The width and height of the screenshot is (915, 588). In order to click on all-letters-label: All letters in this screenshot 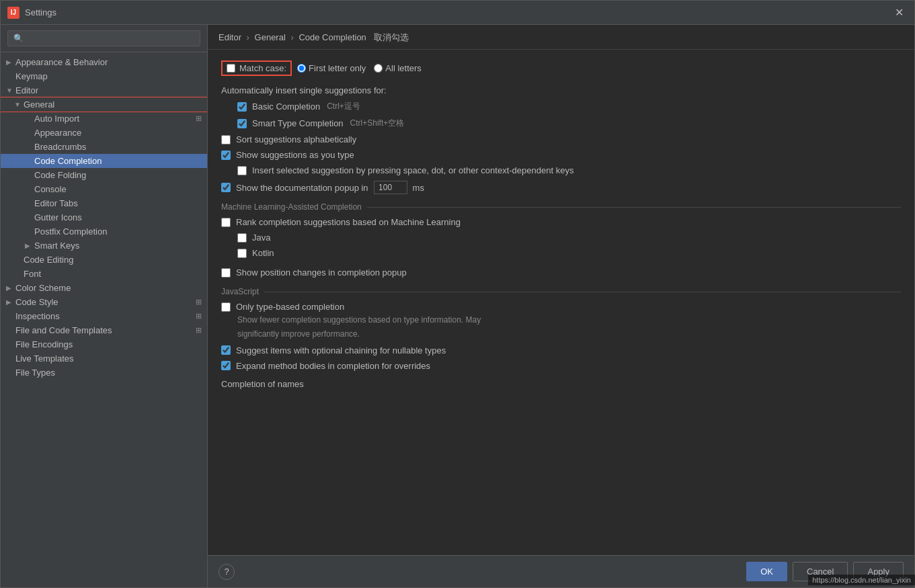, I will do `click(397, 69)`.